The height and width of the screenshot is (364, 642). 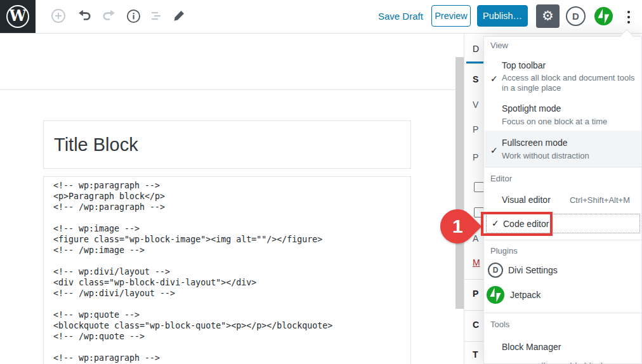 What do you see at coordinates (58, 16) in the screenshot?
I see `add-block-button` at bounding box center [58, 16].